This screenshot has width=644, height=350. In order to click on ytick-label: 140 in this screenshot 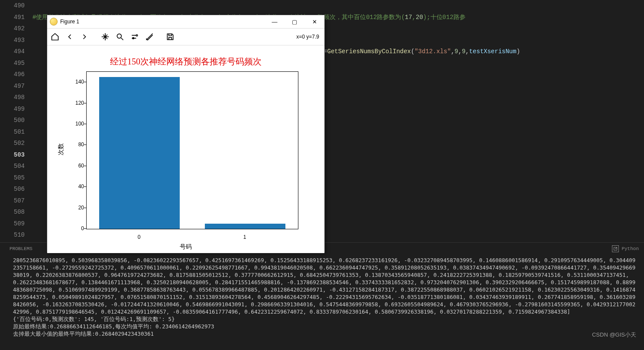, I will do `click(78, 82)`.